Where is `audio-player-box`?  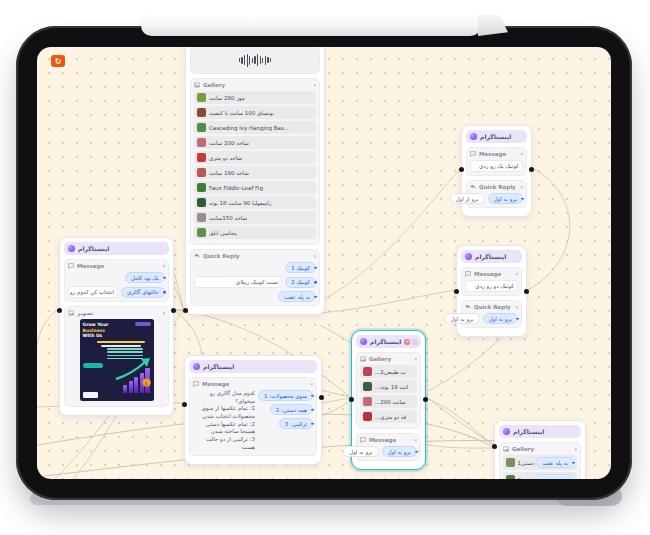 audio-player-box is located at coordinates (255, 60).